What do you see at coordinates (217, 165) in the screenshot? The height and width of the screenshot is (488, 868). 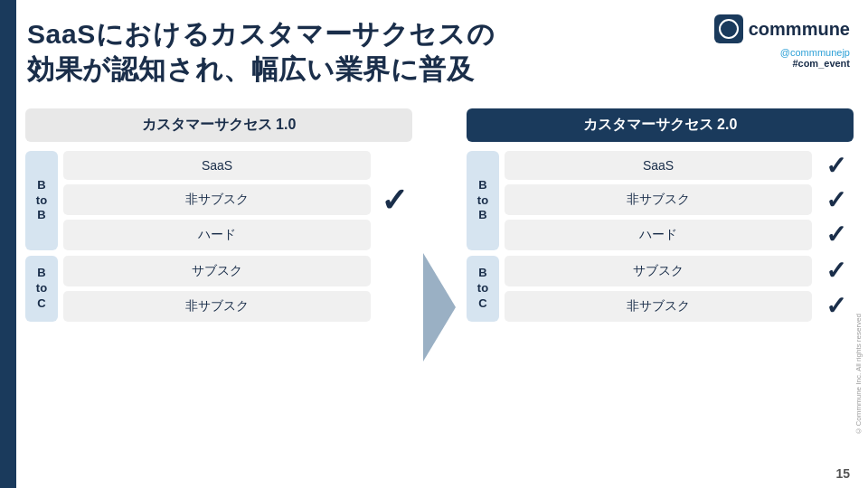 I see `left-btob-item-saas: SaaS` at bounding box center [217, 165].